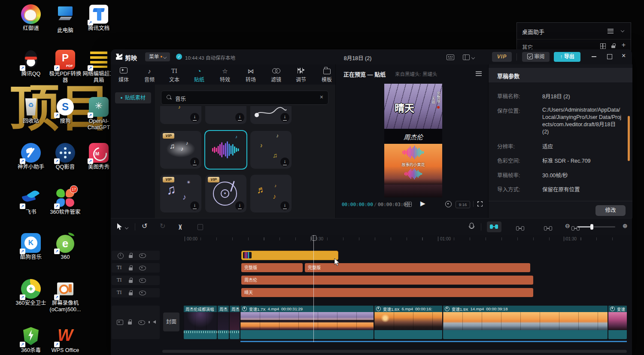  I want to click on timeline-zoom-slider, so click(596, 227).